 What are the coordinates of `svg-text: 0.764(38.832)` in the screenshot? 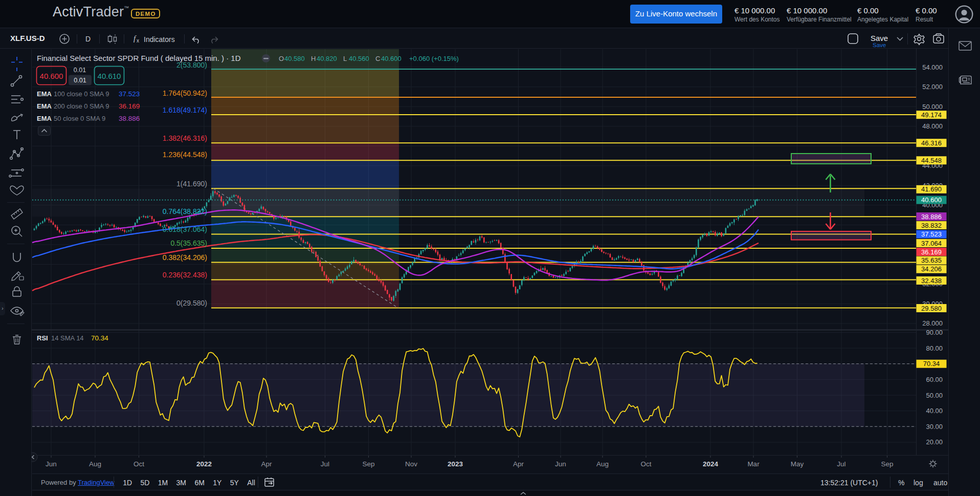 It's located at (185, 211).